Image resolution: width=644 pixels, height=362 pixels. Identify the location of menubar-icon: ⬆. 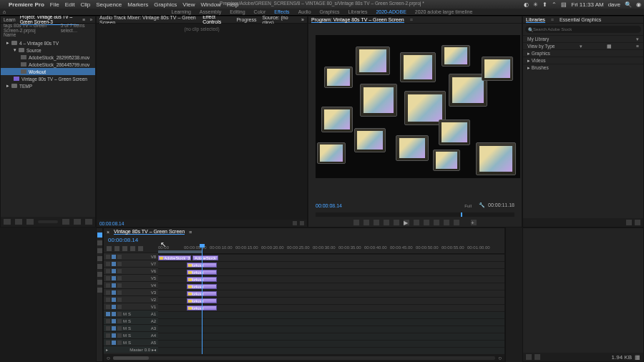
(545, 4).